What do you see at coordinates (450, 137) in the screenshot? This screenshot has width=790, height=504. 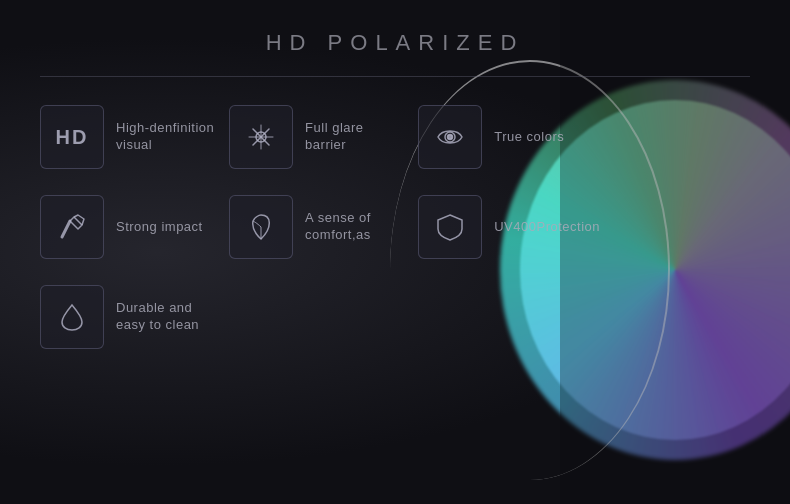 I see `true-colors-icon-box` at bounding box center [450, 137].